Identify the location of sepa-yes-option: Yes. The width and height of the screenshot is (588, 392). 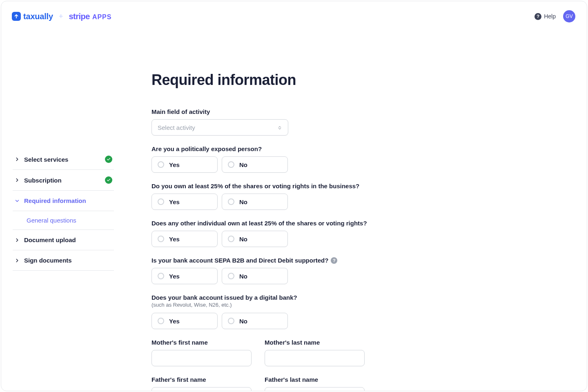
(185, 276).